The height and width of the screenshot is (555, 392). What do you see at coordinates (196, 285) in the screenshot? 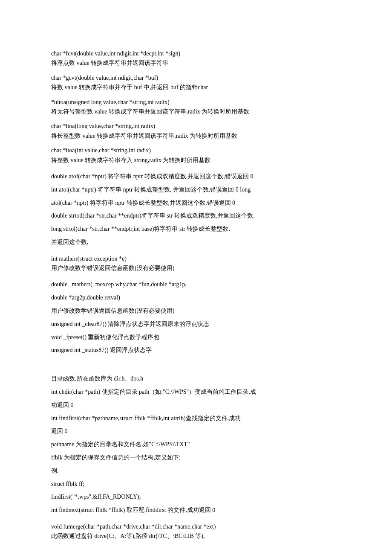
I see `text-line: double _matherr(_mexcep why,char *fun,do…` at bounding box center [196, 285].